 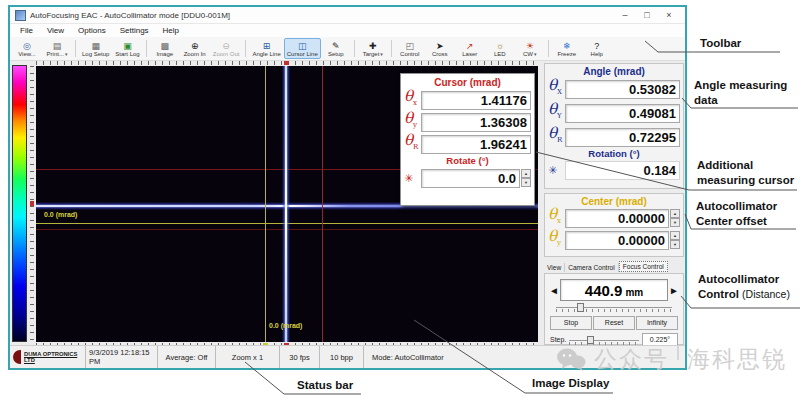 I want to click on toolbar-button-control: ◰ Control, so click(x=410, y=48).